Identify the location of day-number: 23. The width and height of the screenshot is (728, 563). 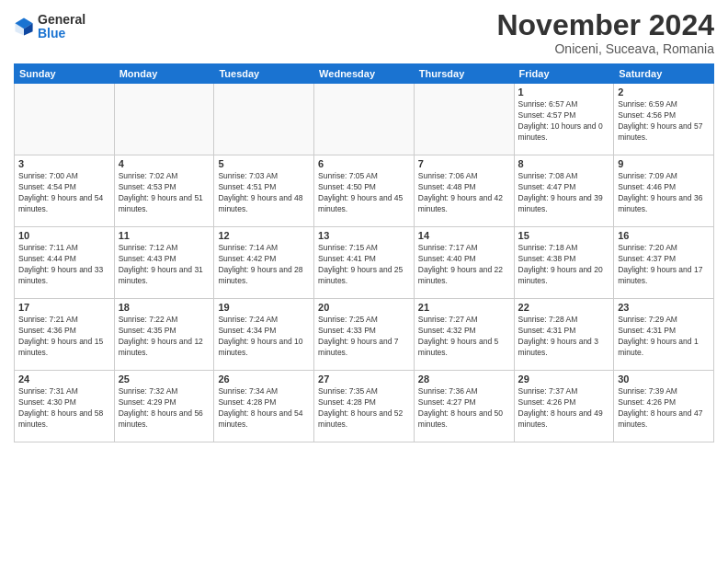
(664, 307).